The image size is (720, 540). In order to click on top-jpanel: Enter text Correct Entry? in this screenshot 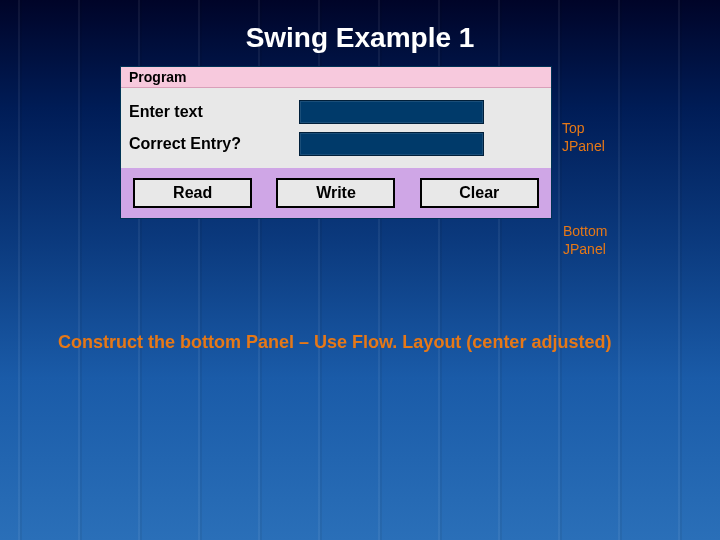, I will do `click(336, 128)`.